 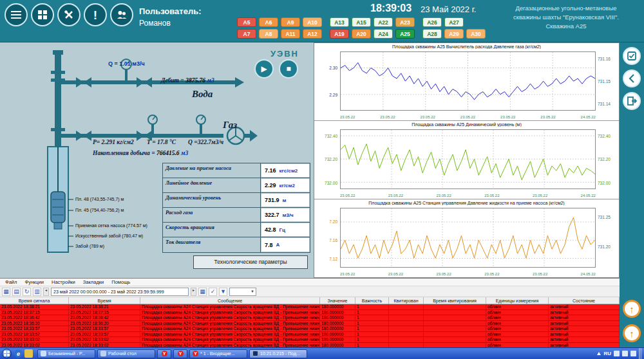 I want to click on tools-button, so click(x=69, y=15).